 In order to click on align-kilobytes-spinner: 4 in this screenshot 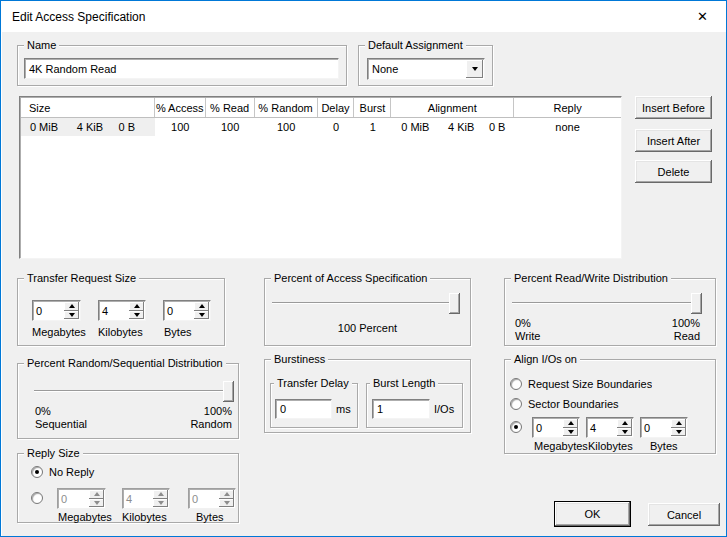, I will do `click(610, 428)`.